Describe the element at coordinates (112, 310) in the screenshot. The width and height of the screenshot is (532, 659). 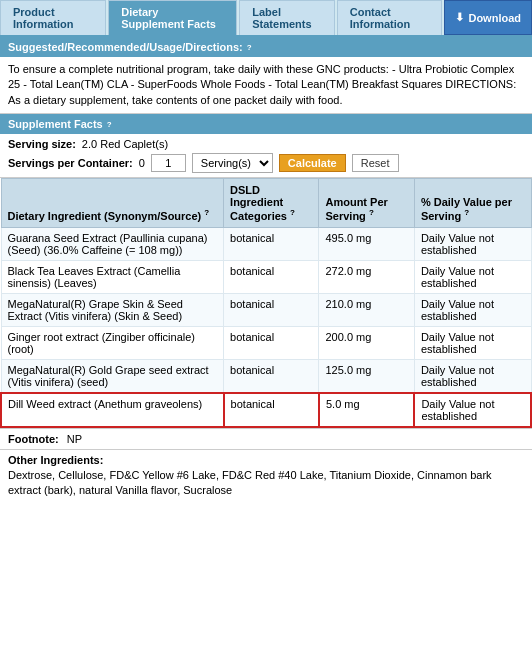
I see `ingredient-cell: MegaNatural(R) Grape Skin & Seed Extract…` at that location.